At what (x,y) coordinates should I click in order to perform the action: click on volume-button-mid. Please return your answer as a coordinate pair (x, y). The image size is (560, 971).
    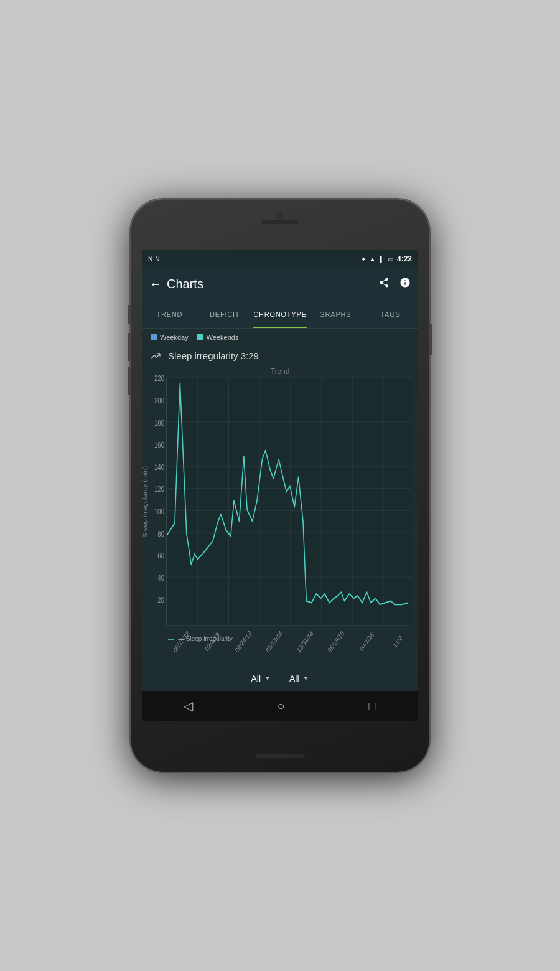
    Looking at the image, I should click on (129, 347).